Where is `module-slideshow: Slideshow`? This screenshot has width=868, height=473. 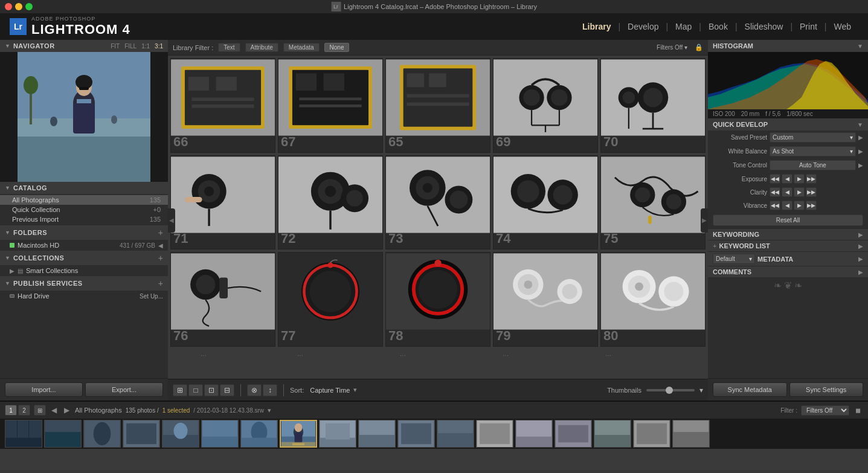
module-slideshow: Slideshow is located at coordinates (764, 27).